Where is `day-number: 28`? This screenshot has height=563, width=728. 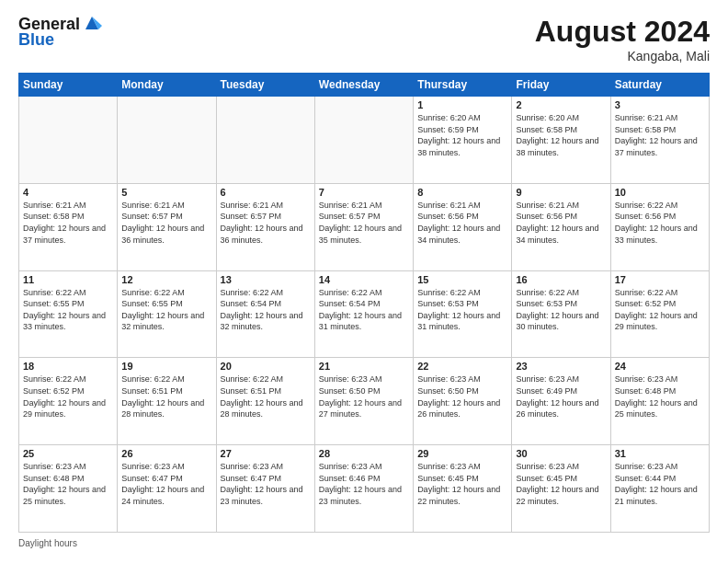 day-number: 28 is located at coordinates (364, 454).